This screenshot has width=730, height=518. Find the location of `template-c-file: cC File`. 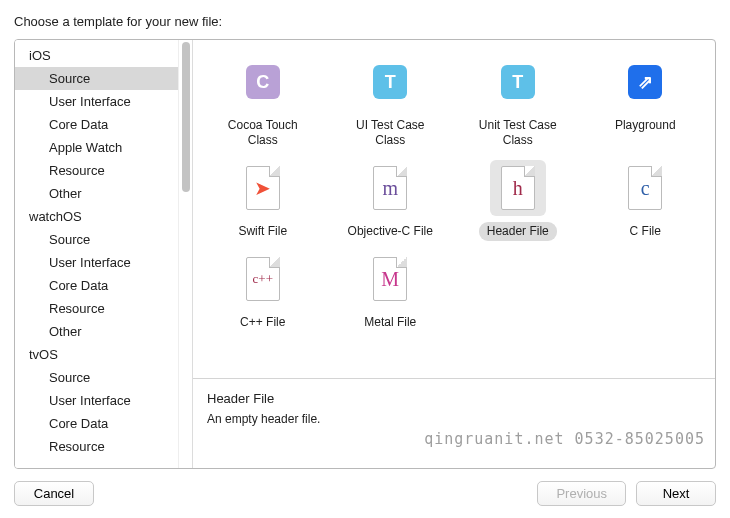

template-c-file: cC File is located at coordinates (646, 200).